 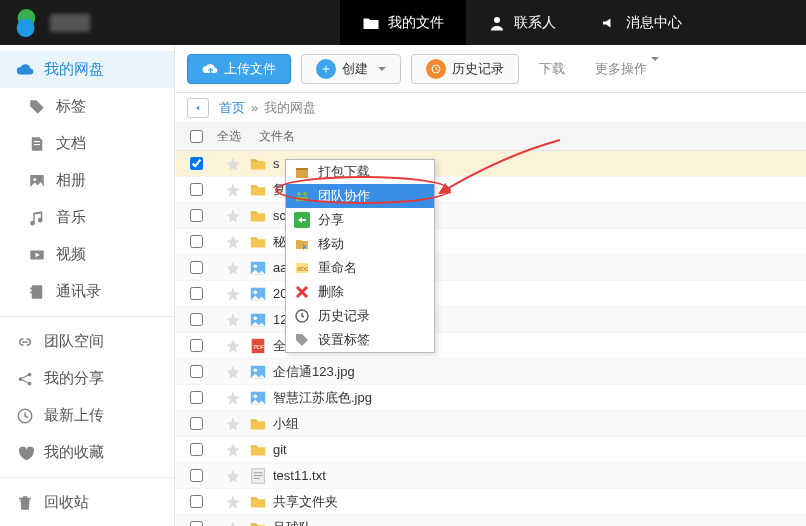 I want to click on ctx-delete-label: 删除, so click(x=331, y=292).